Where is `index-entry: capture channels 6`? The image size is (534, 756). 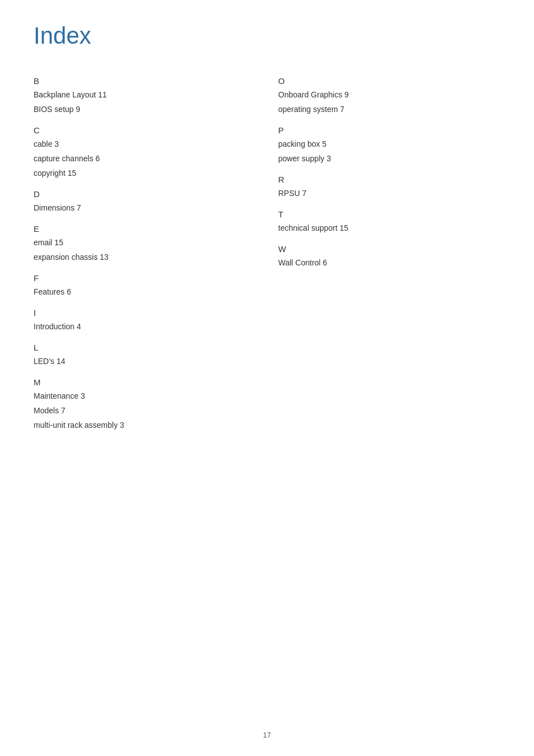
index-entry: capture channels 6 is located at coordinates (144, 159).